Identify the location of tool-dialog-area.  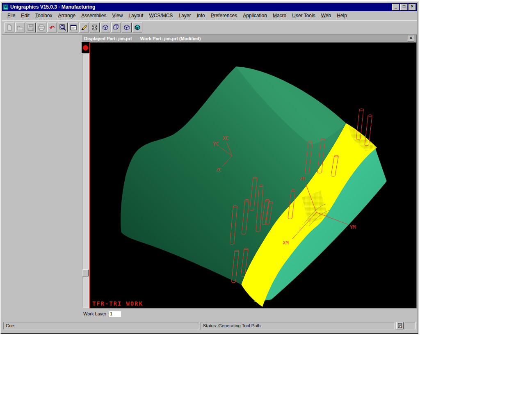
(42, 177).